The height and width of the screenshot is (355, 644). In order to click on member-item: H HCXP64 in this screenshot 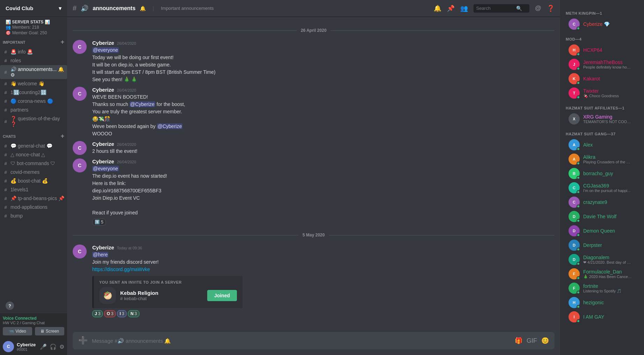, I will do `click(602, 50)`.